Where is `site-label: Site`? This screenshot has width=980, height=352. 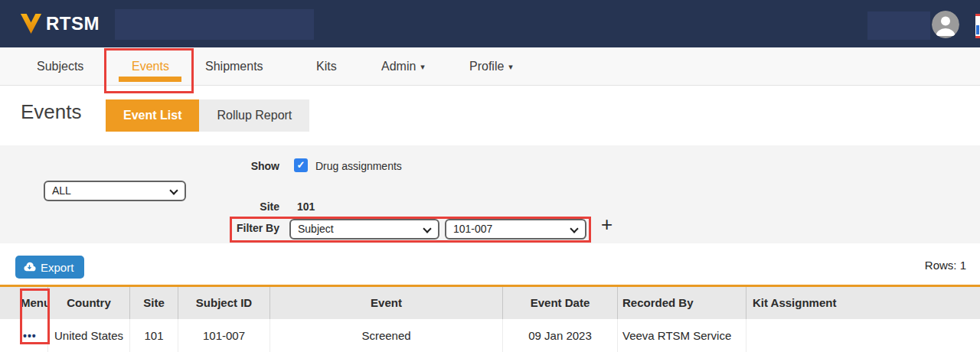 site-label: Site is located at coordinates (247, 207).